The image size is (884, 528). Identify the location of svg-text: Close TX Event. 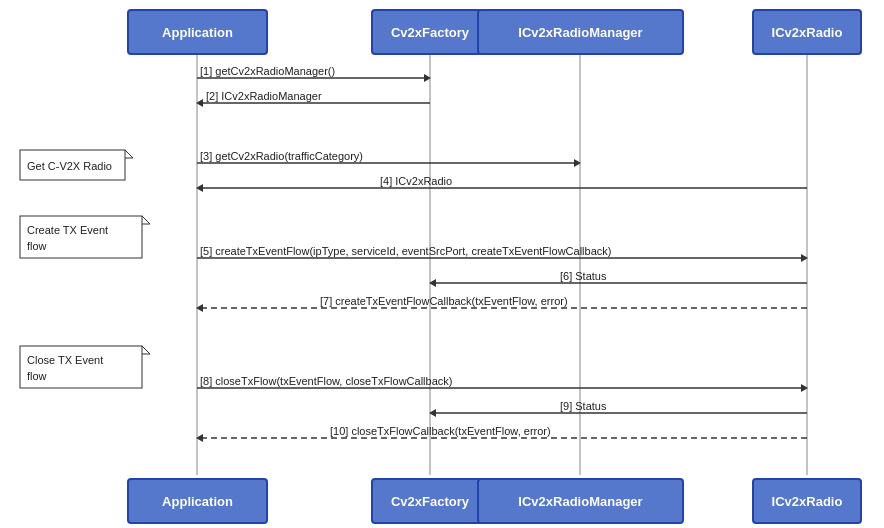
(65, 360).